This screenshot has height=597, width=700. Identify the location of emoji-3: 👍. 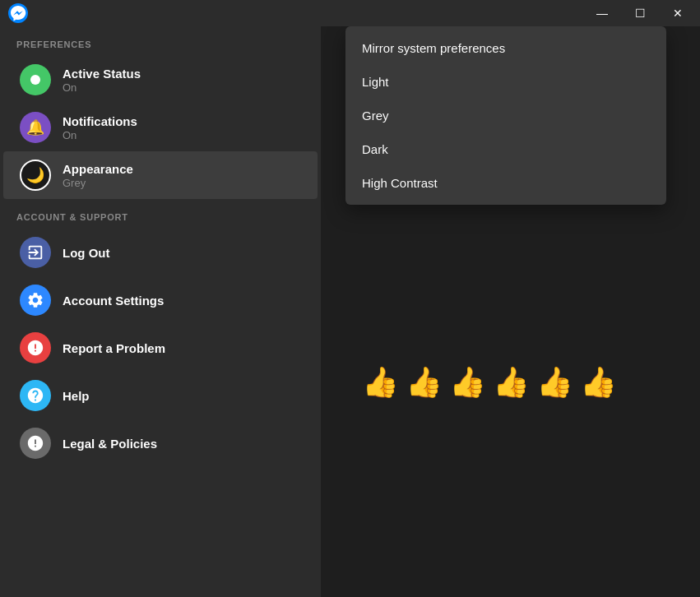
(467, 382).